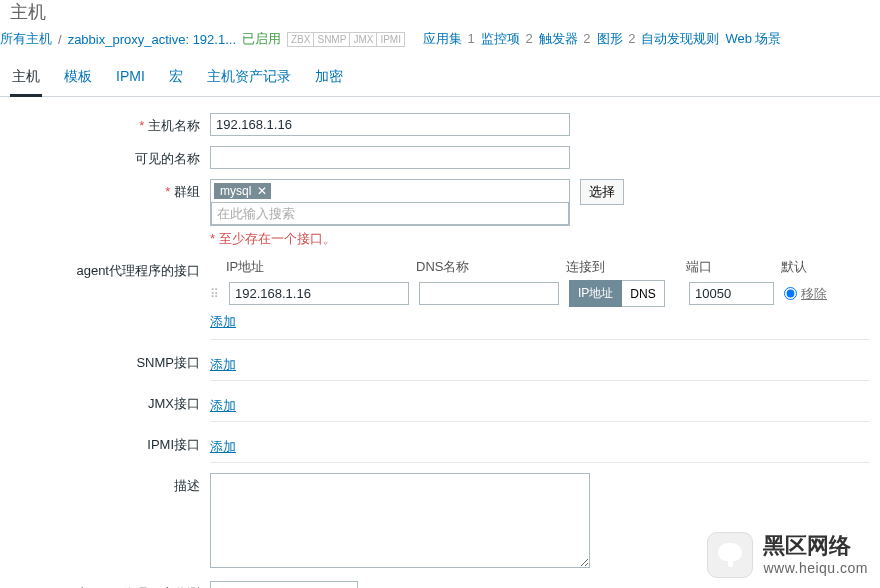 The width and height of the screenshot is (880, 588). I want to click on label-hostname: 主机名称, so click(110, 124).